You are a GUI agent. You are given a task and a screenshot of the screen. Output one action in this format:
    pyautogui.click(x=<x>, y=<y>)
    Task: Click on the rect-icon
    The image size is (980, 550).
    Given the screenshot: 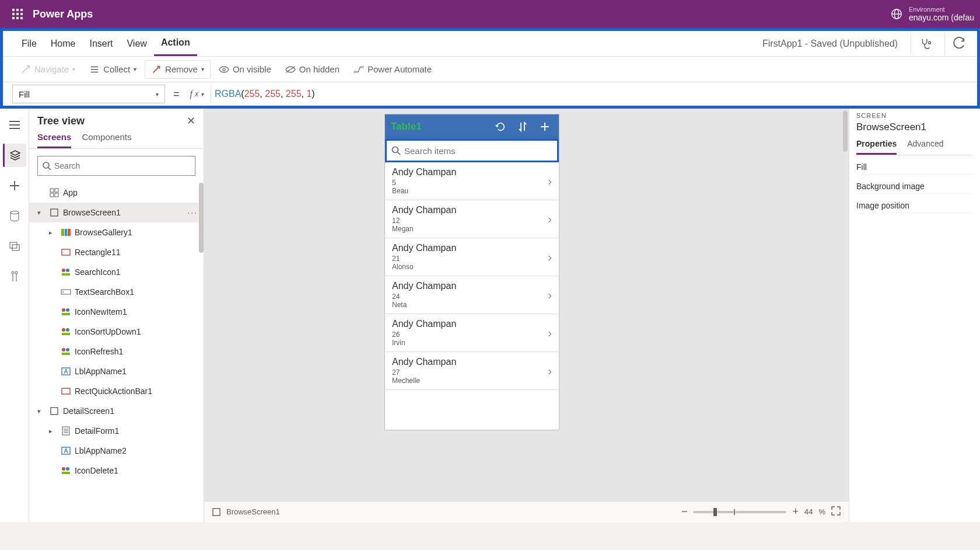 What is the action you would take?
    pyautogui.click(x=66, y=252)
    